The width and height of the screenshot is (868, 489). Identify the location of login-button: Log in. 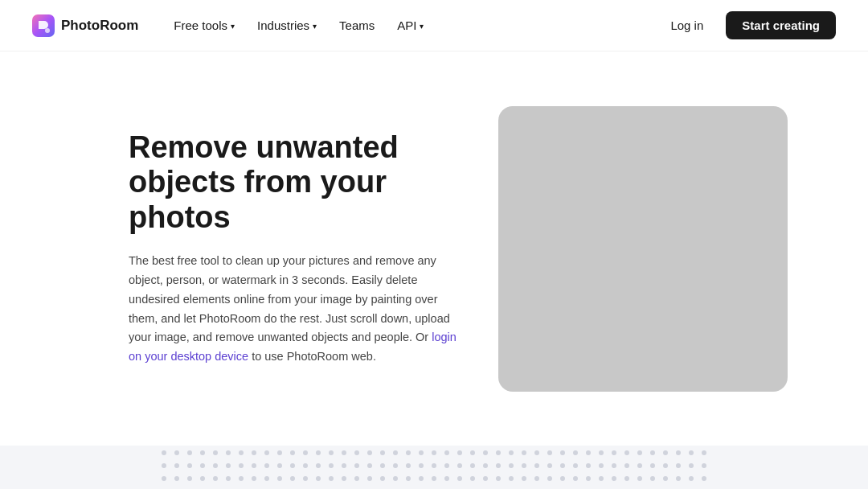
(686, 26).